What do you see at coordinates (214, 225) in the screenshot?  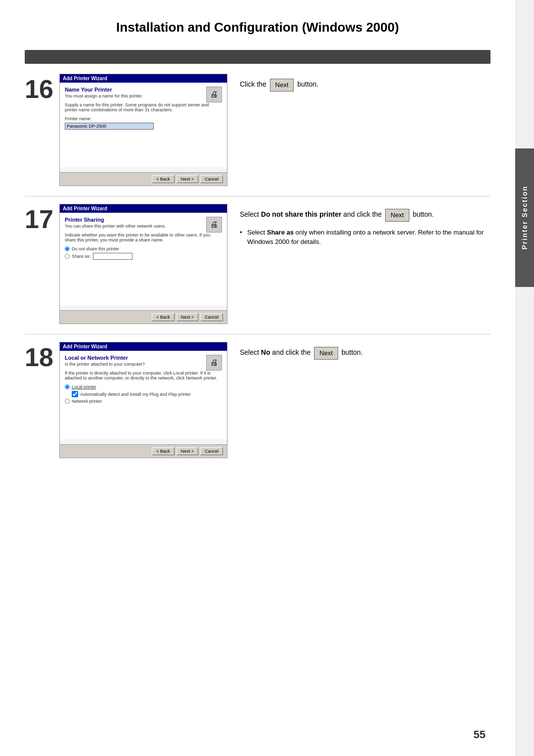 I see `step-17-icon: 🖨` at bounding box center [214, 225].